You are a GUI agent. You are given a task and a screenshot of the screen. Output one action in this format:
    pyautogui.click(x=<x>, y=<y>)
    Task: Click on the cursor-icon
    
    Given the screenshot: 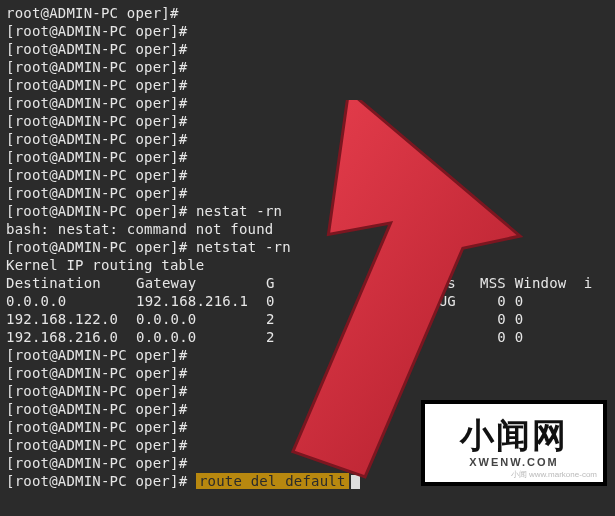 What is the action you would take?
    pyautogui.click(x=356, y=482)
    